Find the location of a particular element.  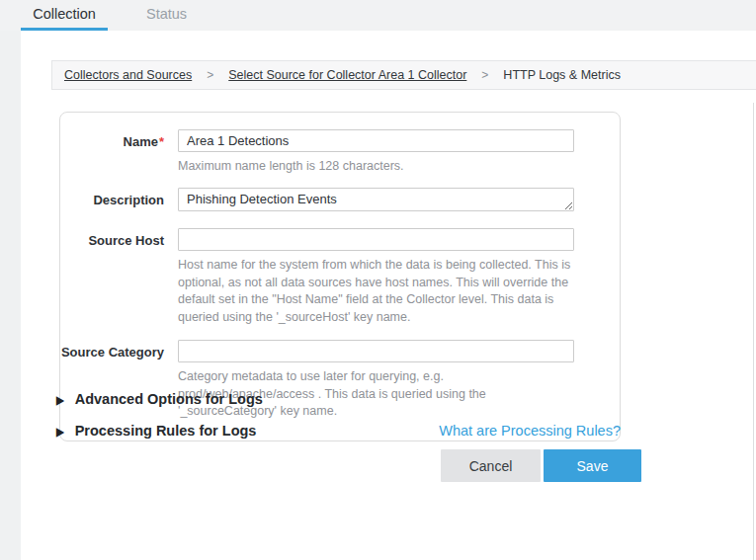

name-help-text: Maximum name length is 128 characters. is located at coordinates (376, 167).